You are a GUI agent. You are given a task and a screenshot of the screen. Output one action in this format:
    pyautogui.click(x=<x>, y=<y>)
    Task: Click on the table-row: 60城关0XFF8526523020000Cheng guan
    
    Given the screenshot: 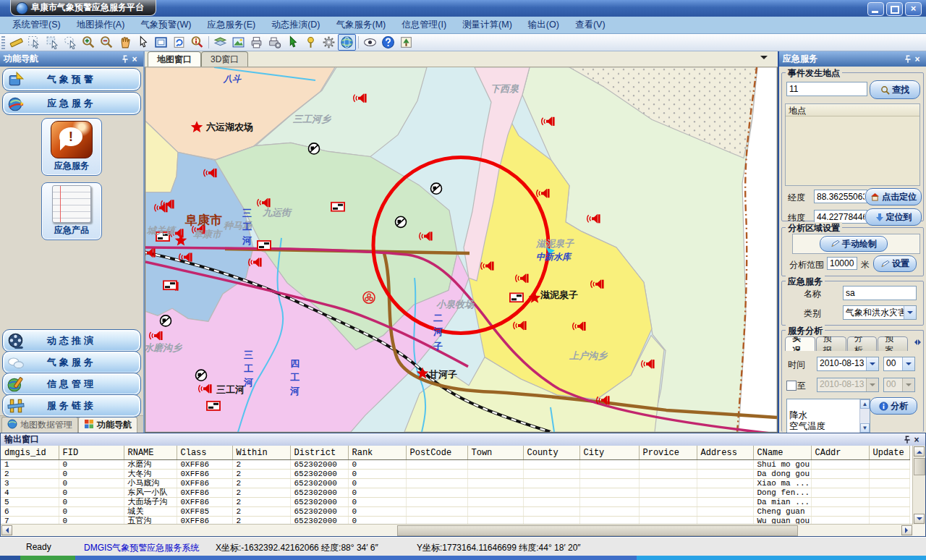 What is the action you would take?
    pyautogui.click(x=455, y=512)
    